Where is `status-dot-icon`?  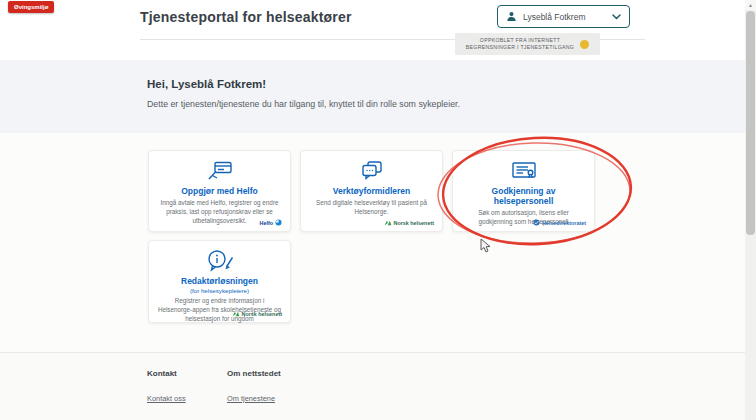 status-dot-icon is located at coordinates (584, 44).